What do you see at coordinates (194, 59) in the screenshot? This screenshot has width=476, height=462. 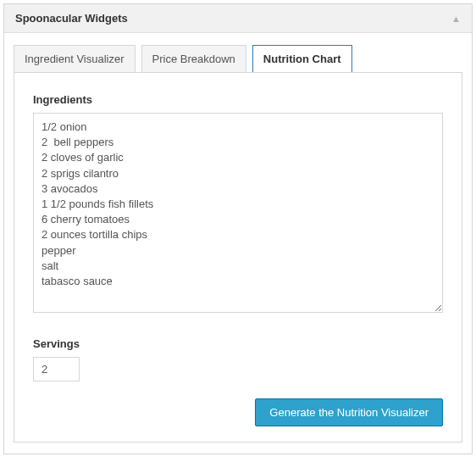 I see `tab-price-breakdown: Price Breakdown` at bounding box center [194, 59].